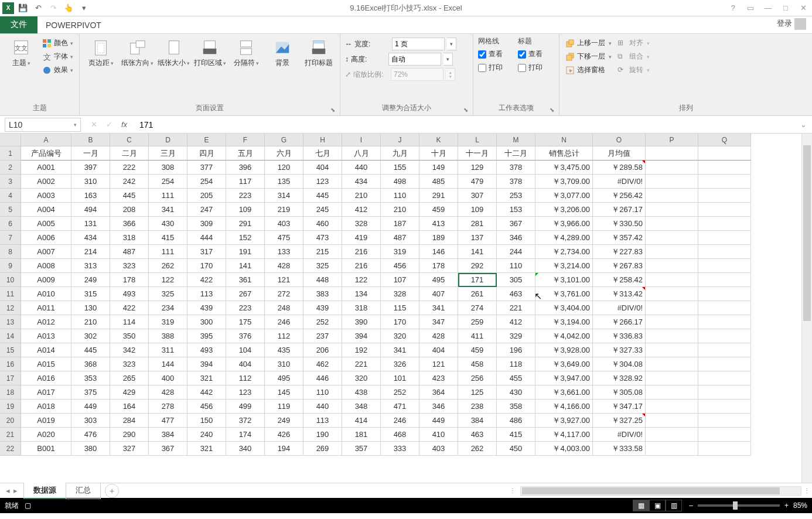 Image resolution: width=812 pixels, height=519 pixels. I want to click on cell: 340, so click(245, 449).